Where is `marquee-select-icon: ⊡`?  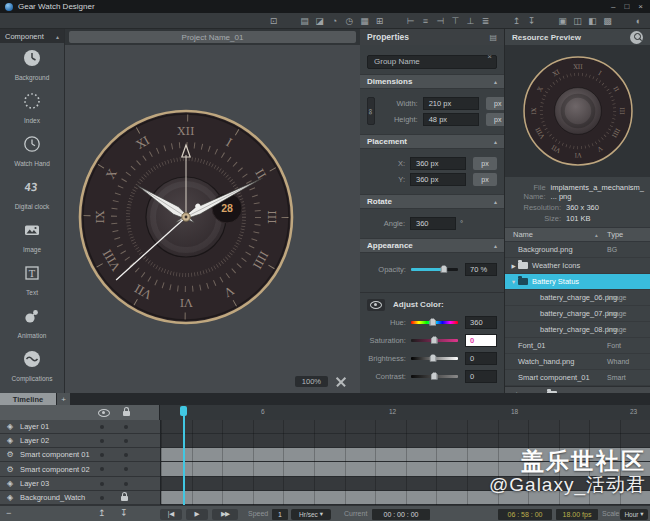
marquee-select-icon: ⊡ is located at coordinates (274, 21).